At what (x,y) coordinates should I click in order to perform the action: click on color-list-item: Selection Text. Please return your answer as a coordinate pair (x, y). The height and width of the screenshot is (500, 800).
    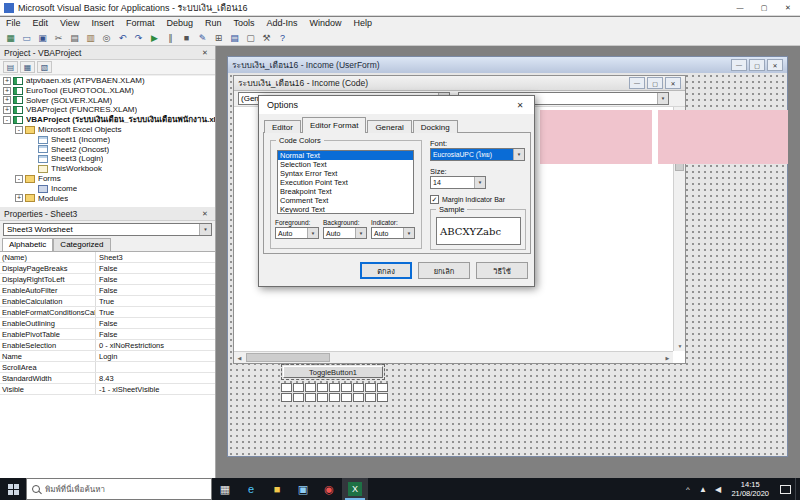
    Looking at the image, I should click on (346, 164).